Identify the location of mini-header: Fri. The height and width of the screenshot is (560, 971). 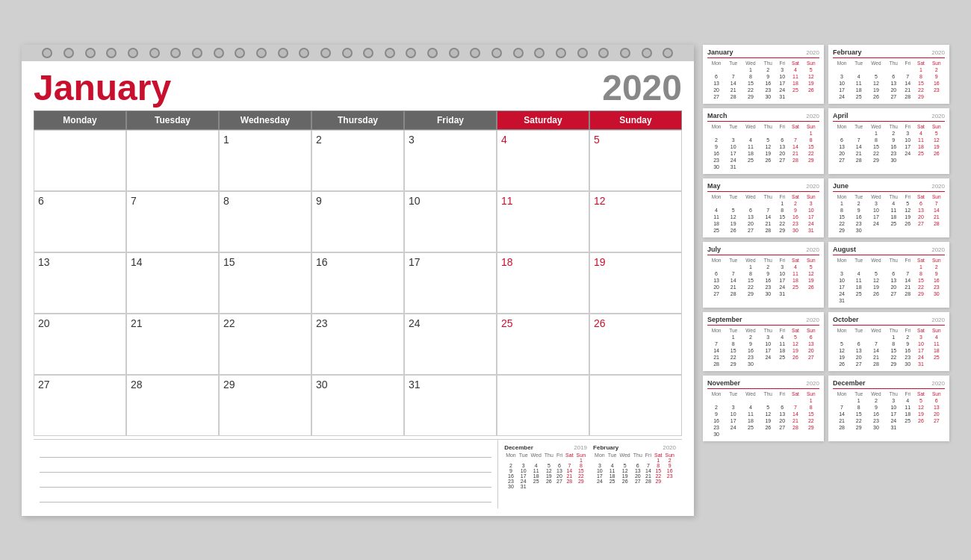
(559, 455).